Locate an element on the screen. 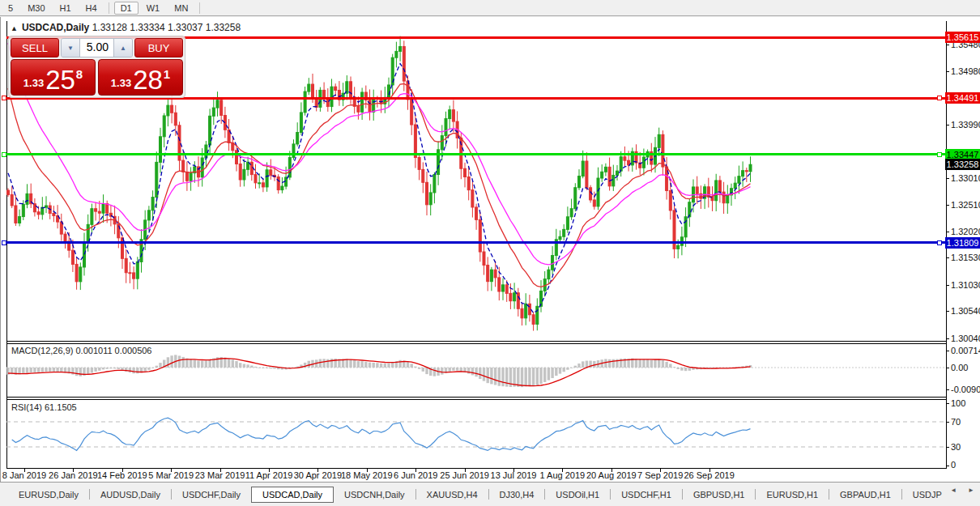 This screenshot has width=980, height=506. tab-scroll-right-icon: ► is located at coordinates (971, 491).